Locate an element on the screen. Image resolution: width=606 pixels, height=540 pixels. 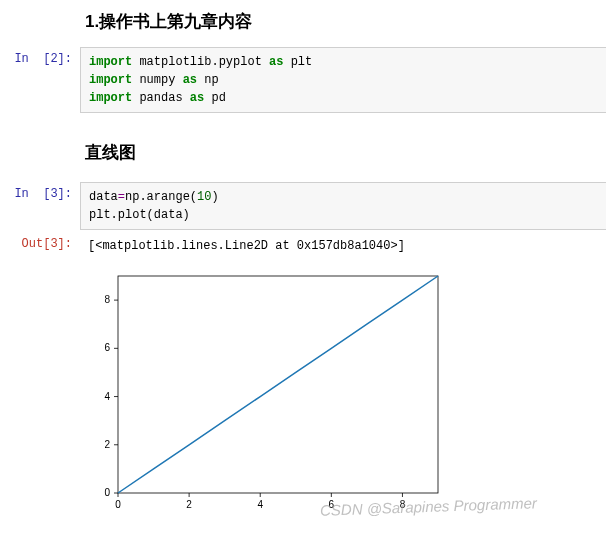
code-input: data=np.arange(10)plt.plot(data) is located at coordinates (343, 206).